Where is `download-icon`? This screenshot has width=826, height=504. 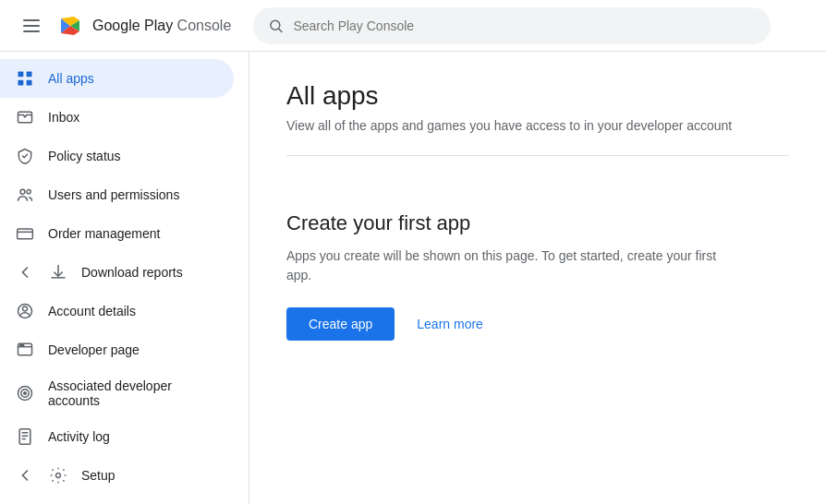
download-icon is located at coordinates (58, 272).